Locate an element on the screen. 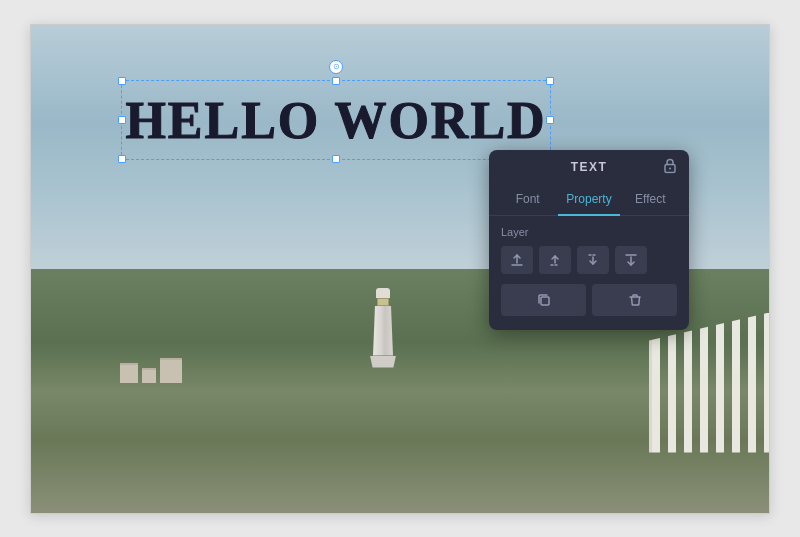  rotate-icon: ⊙ is located at coordinates (336, 66).